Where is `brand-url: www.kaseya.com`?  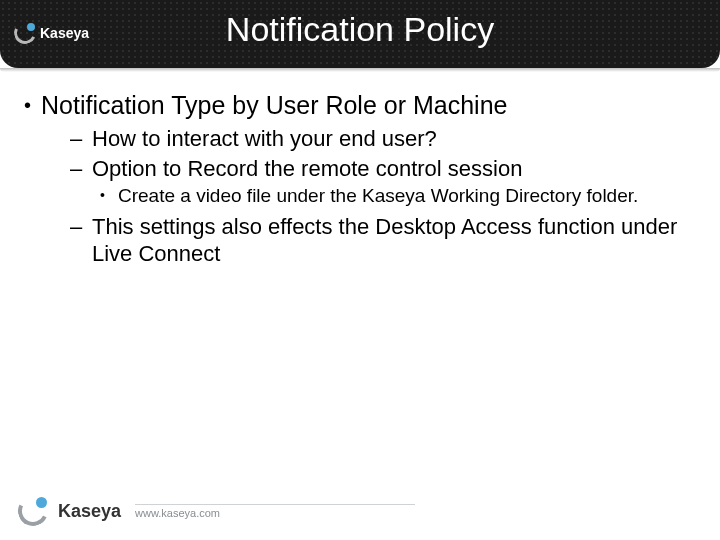 brand-url: www.kaseya.com is located at coordinates (275, 512).